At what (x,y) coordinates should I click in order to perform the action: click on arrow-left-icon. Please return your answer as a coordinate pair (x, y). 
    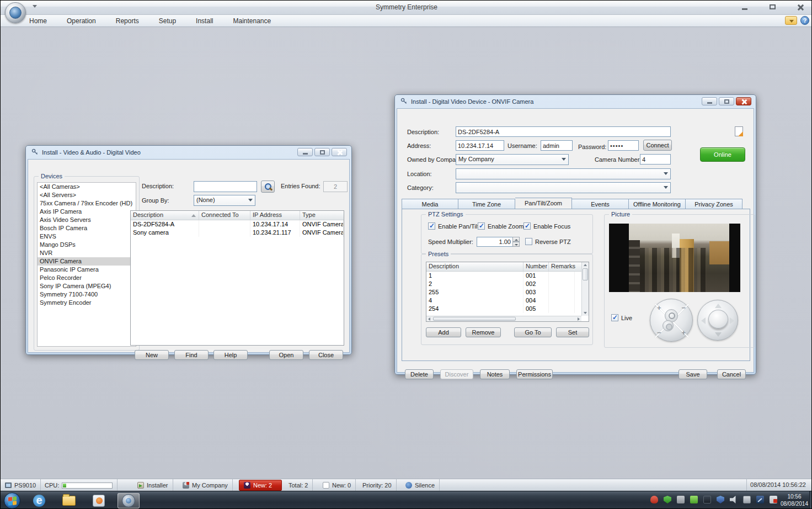
    Looking at the image, I should click on (703, 321).